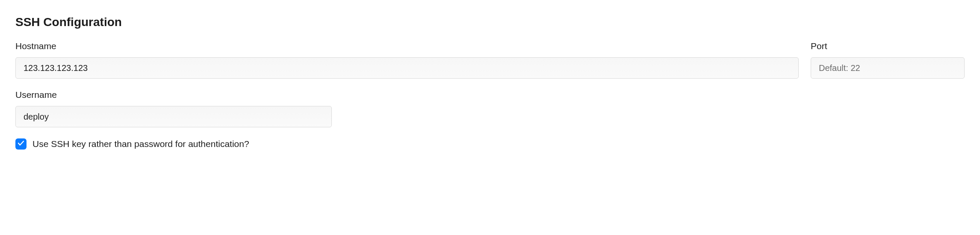 Image resolution: width=980 pixels, height=235 pixels. Describe the element at coordinates (407, 60) in the screenshot. I see `hostname-field-group: Hostname` at that location.